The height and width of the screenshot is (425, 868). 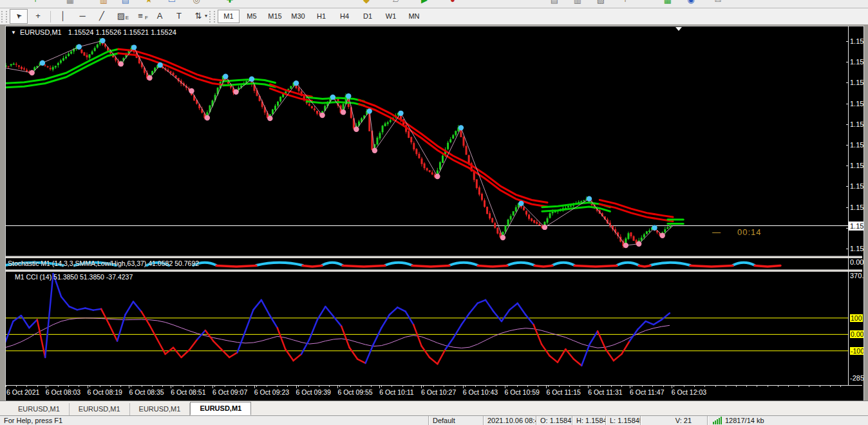 What do you see at coordinates (149, 3) in the screenshot?
I see `navigator-icon: ★` at bounding box center [149, 3].